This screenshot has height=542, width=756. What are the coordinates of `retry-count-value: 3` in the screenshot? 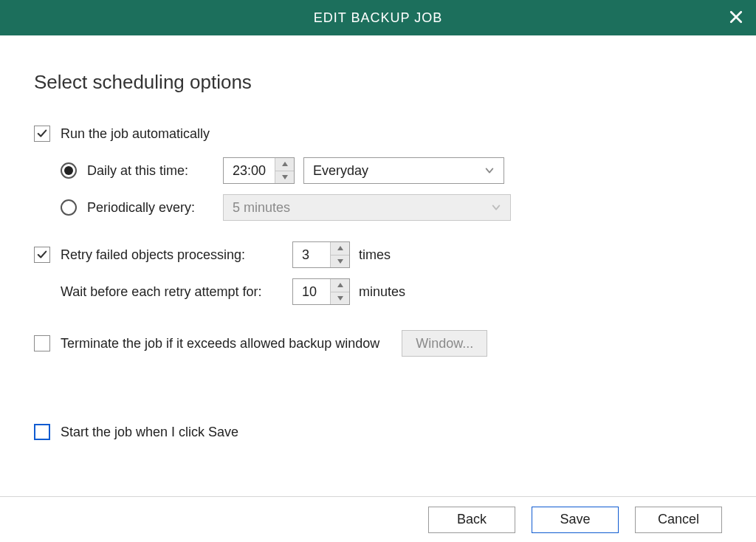 It's located at (312, 255).